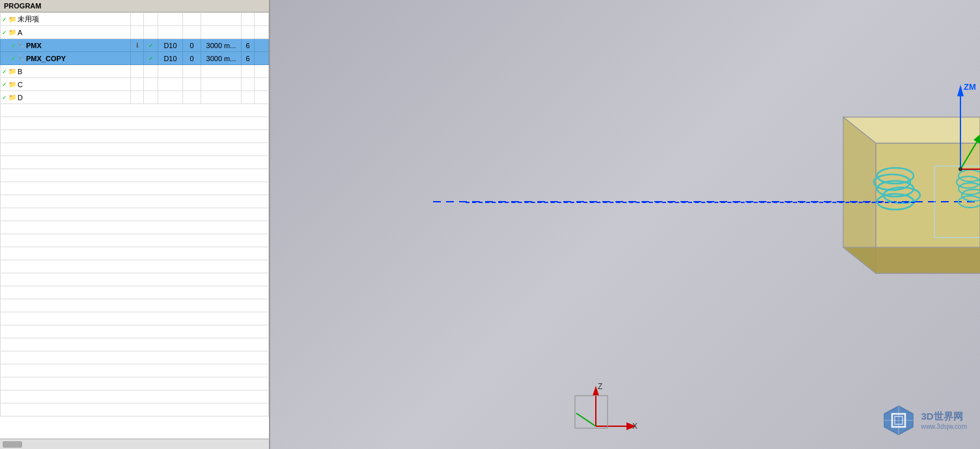  Describe the element at coordinates (248, 59) in the screenshot. I see `pmx-copy-extra-col: 6` at that location.